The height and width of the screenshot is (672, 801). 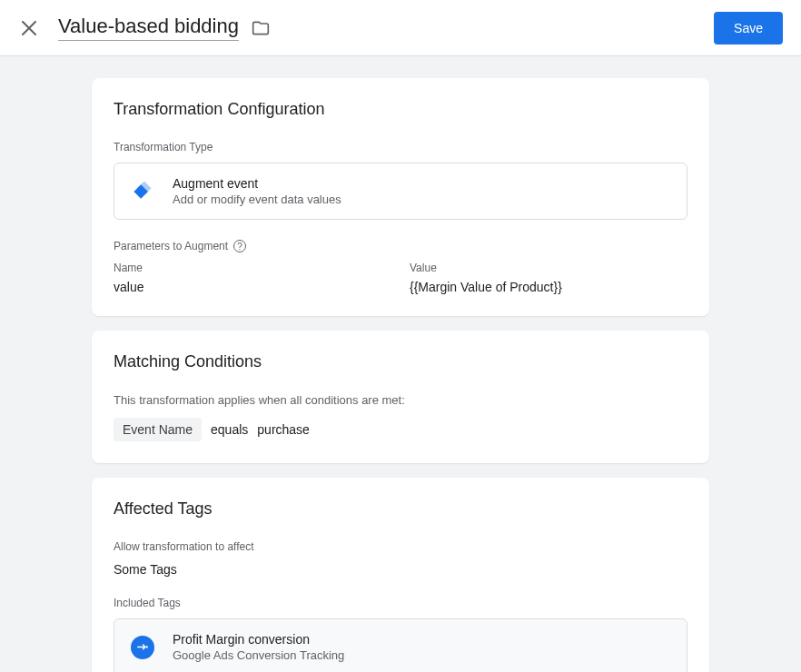 What do you see at coordinates (252, 278) in the screenshot?
I see `parameter-name-col: Name value` at bounding box center [252, 278].